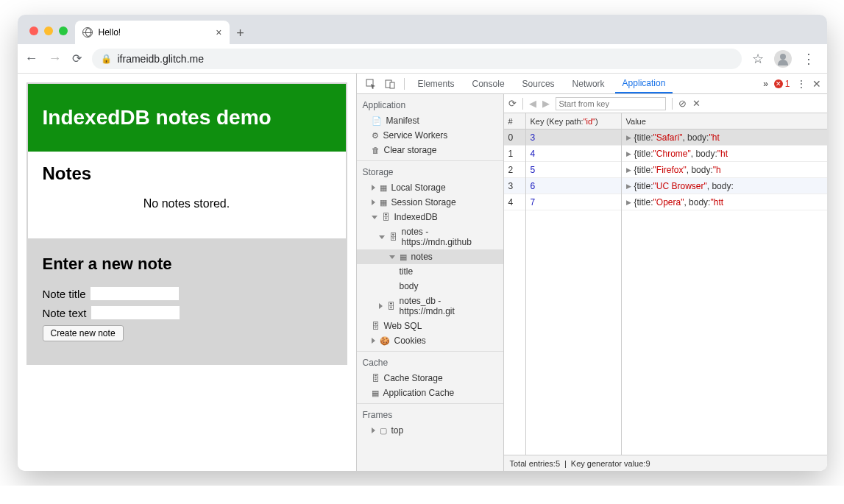 The height and width of the screenshot is (504, 844). What do you see at coordinates (724, 121) in the screenshot?
I see `header-value: Value` at bounding box center [724, 121].